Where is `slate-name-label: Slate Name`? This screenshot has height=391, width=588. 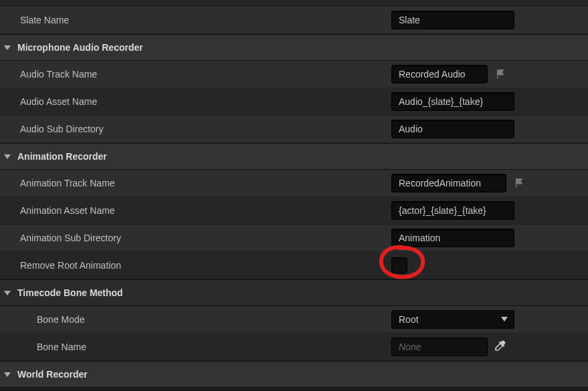
slate-name-label: Slate Name is located at coordinates (44, 20).